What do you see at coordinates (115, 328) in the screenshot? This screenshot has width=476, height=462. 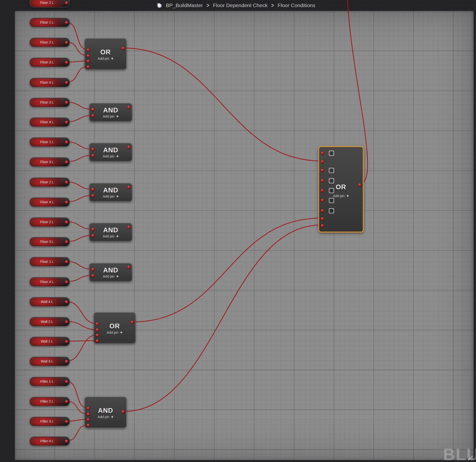 I see `logic-node-g7: ORAdd pin+` at bounding box center [115, 328].